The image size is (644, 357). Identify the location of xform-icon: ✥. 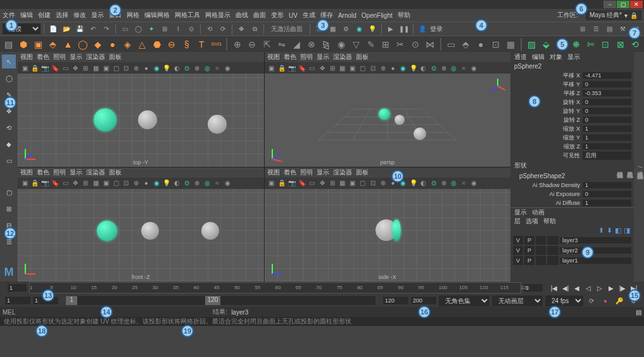
(241, 29).